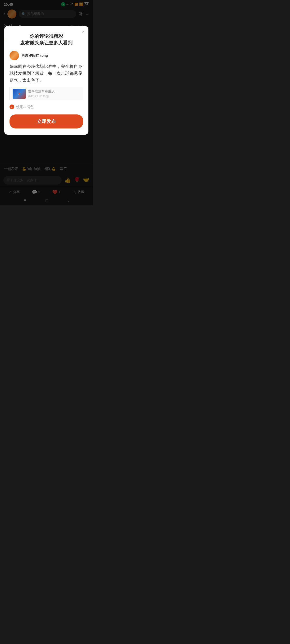 This screenshot has height=644, width=290. Describe the element at coordinates (46, 122) in the screenshot. I see `publish-button: 立即发布` at that location.